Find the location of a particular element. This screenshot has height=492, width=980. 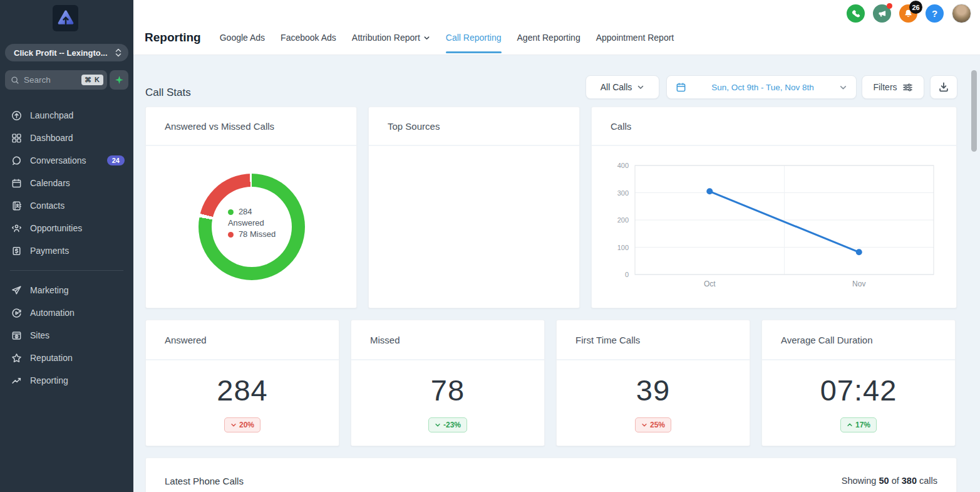

updown-chevron-icon is located at coordinates (118, 53).